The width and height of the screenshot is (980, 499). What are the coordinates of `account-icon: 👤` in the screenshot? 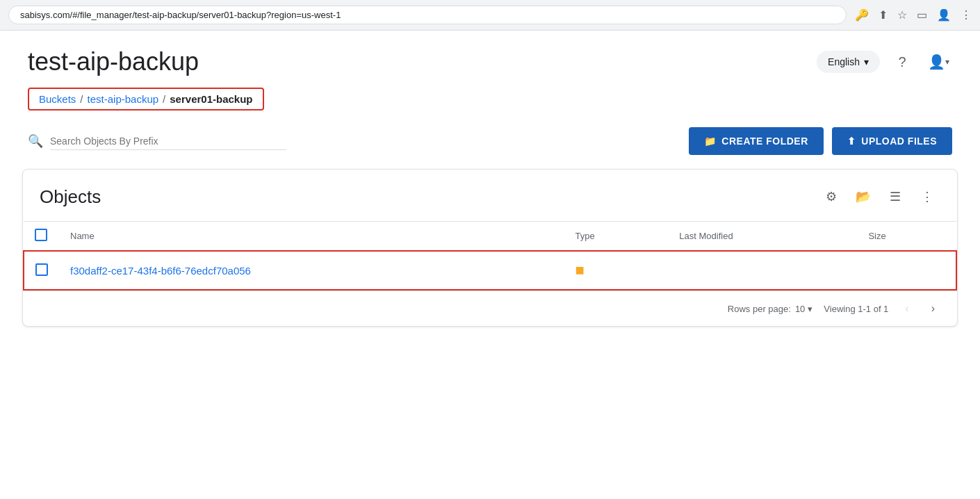 It's located at (937, 62).